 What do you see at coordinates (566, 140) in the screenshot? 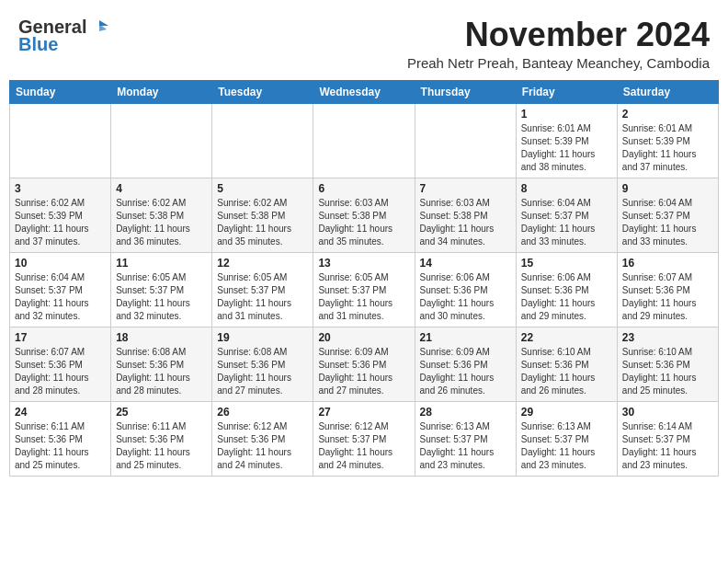
I see `calendar-cell: 1Sunrise: 6:01 AMSunset: 5:39 PMDaylight…` at bounding box center [566, 140].